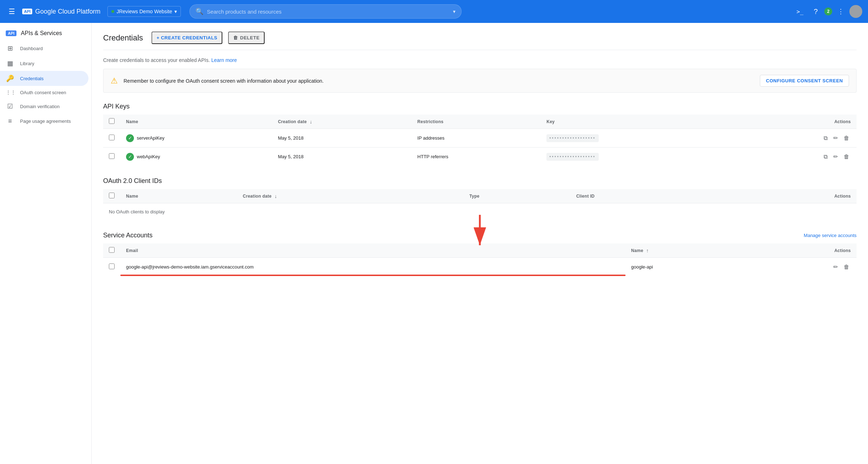 This screenshot has width=868, height=464. I want to click on nav-actions: >_ ? 2 ⋮, so click(828, 11).